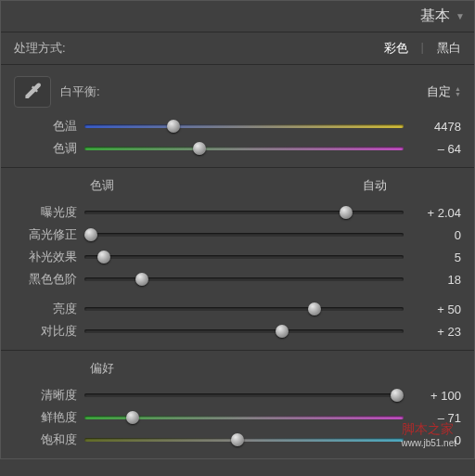 This screenshot has height=476, width=475. What do you see at coordinates (243, 92) in the screenshot?
I see `wb-label: 白平衡:` at bounding box center [243, 92].